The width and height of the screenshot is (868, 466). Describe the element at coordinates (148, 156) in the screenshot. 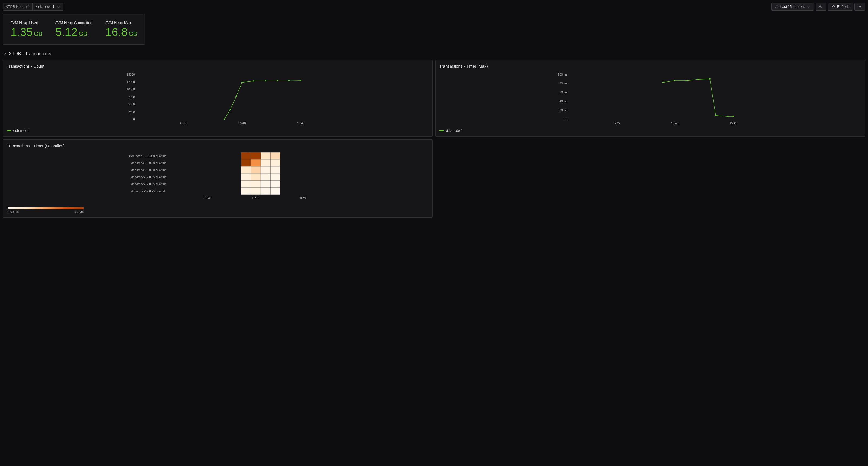

I see `svg-text: xtdb-node-1 - 0.999 quantile` at that location.